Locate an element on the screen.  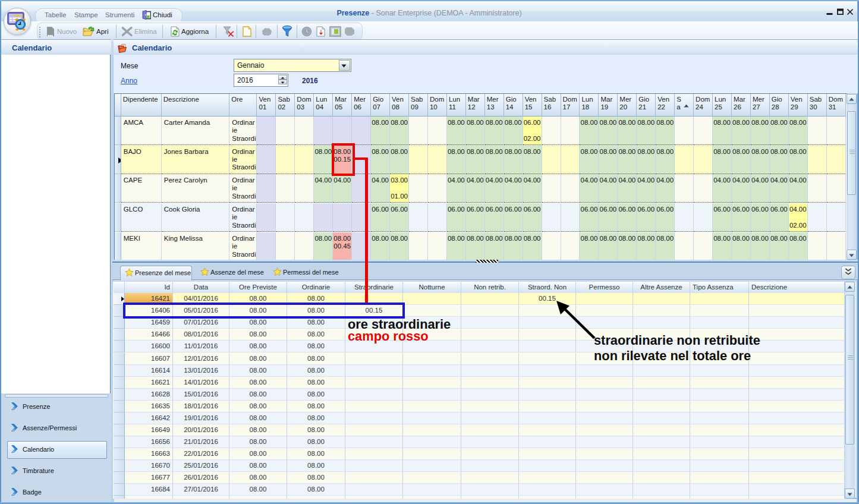
detail-column-header: Notturne is located at coordinates (432, 288).